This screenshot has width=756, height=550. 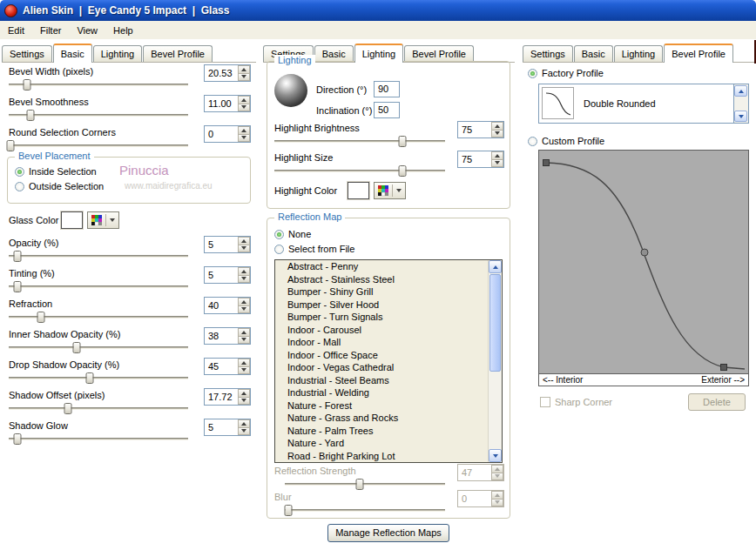 I want to click on factory-profile-dropdown: Double Rounded, so click(x=644, y=104).